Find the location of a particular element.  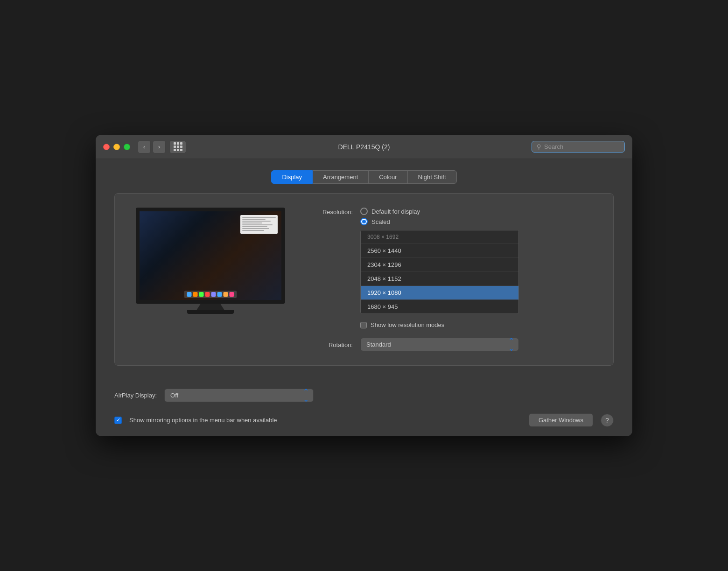

checkmark-icon: ✓ is located at coordinates (119, 420).